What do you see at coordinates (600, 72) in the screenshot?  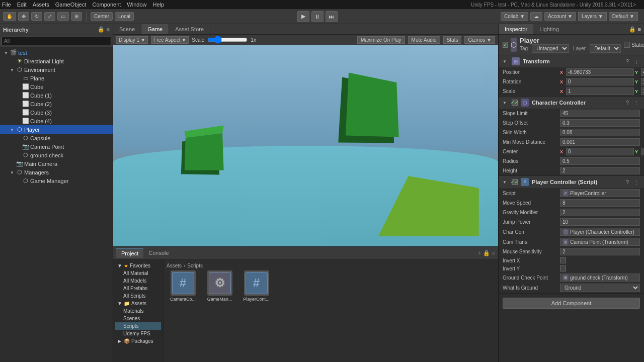 I see `position-x` at bounding box center [600, 72].